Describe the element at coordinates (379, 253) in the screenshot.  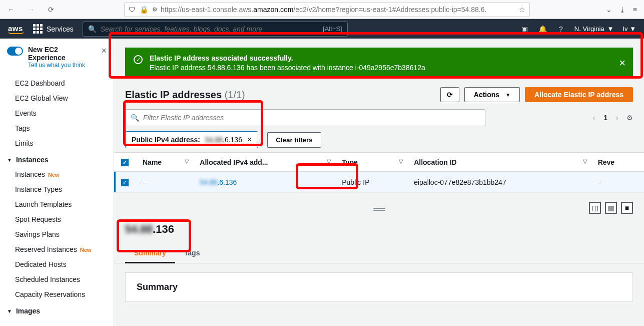
I see `detail-tabs: Summary Tags` at that location.